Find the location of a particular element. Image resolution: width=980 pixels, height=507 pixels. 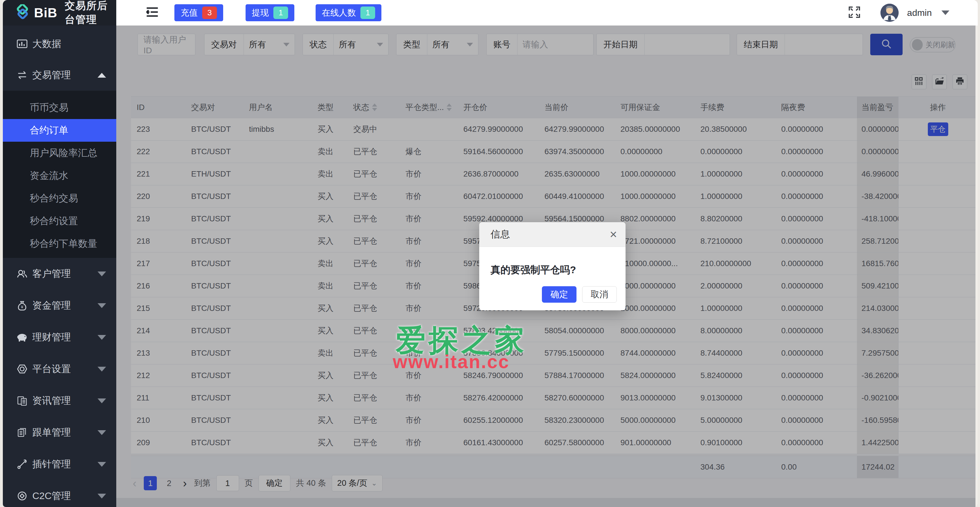

coin-icon is located at coordinates (22, 496).